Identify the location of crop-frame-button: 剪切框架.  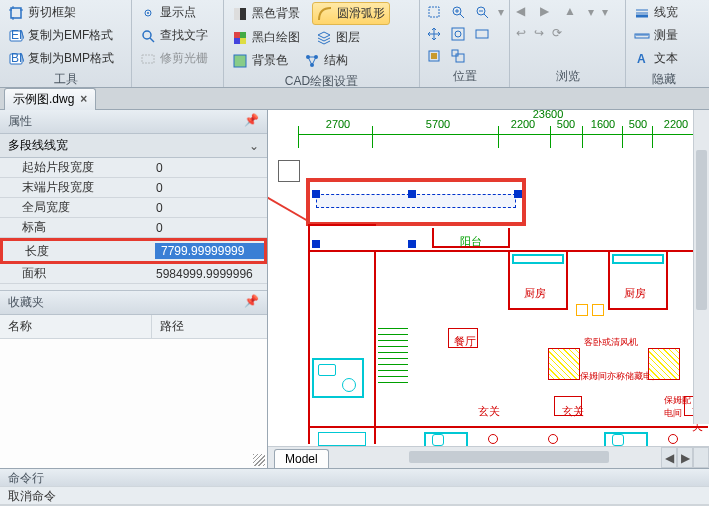
(66, 12).